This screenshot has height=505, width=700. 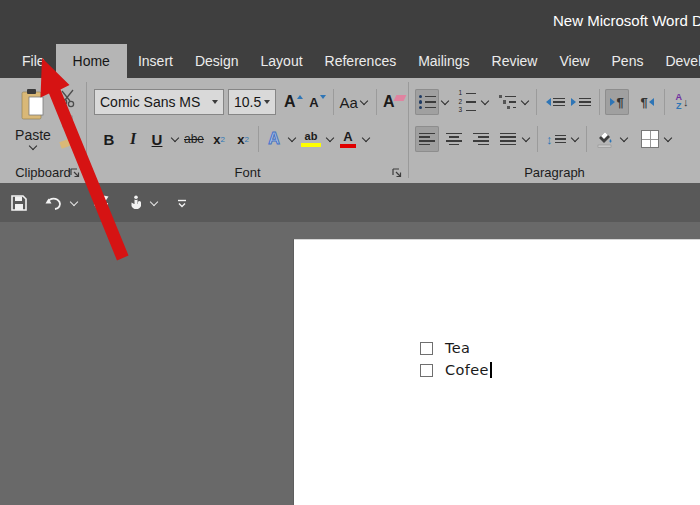 I want to click on list-item: Cofee, so click(x=456, y=370).